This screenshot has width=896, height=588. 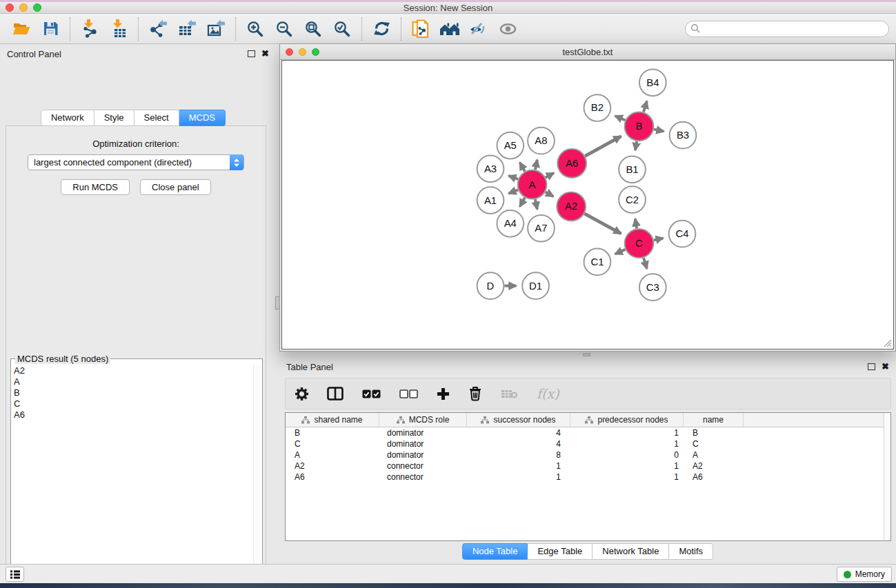 What do you see at coordinates (864, 574) in the screenshot?
I see `memory-button: Memory` at bounding box center [864, 574].